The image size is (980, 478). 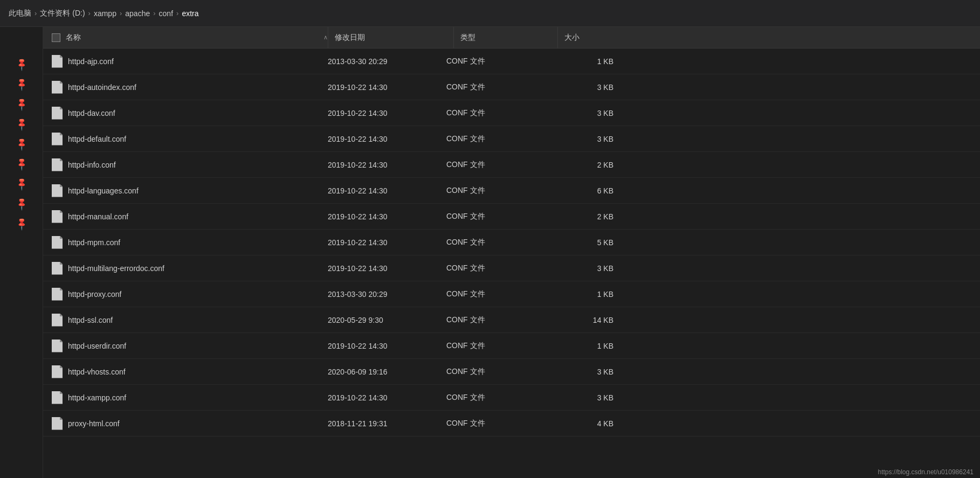 What do you see at coordinates (584, 139) in the screenshot?
I see `file-col-size-3: 3 KB` at bounding box center [584, 139].